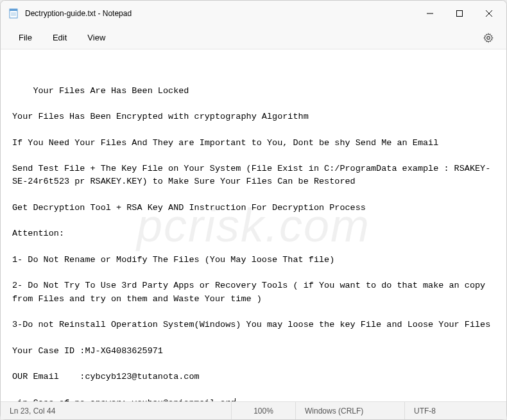  I want to click on maximize-icon, so click(460, 13).